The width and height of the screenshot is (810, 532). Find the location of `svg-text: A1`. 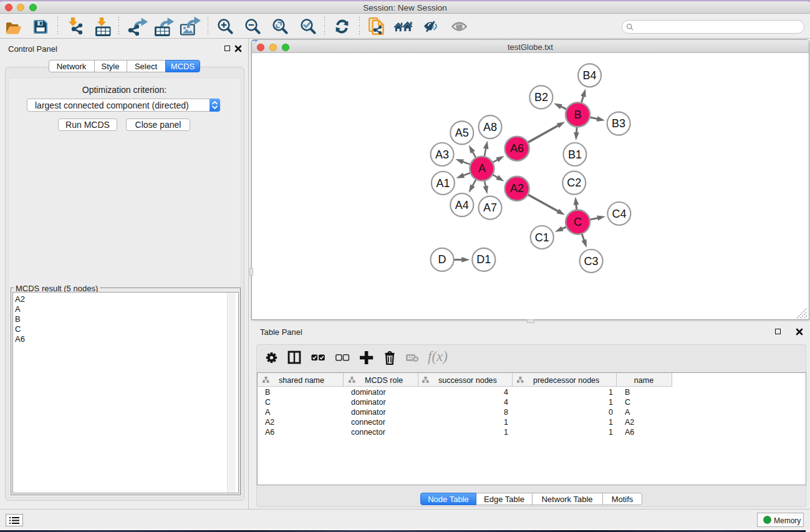

svg-text: A1 is located at coordinates (443, 183).